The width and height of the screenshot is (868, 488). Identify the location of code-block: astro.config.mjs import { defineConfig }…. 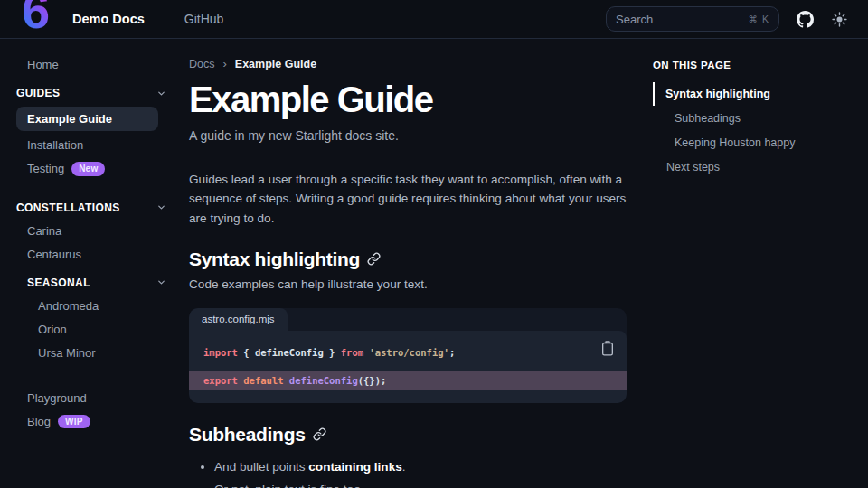
(408, 356).